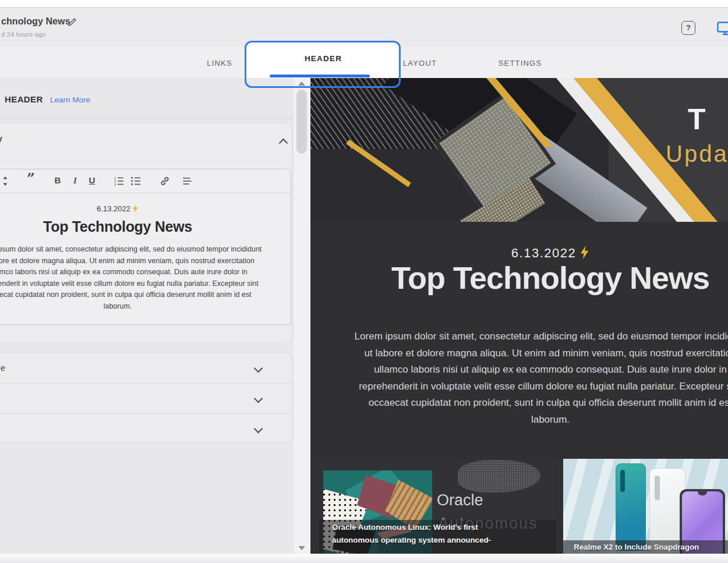 The width and height of the screenshot is (728, 563). I want to click on editor-newsletter-title: Top Technology News, so click(146, 227).